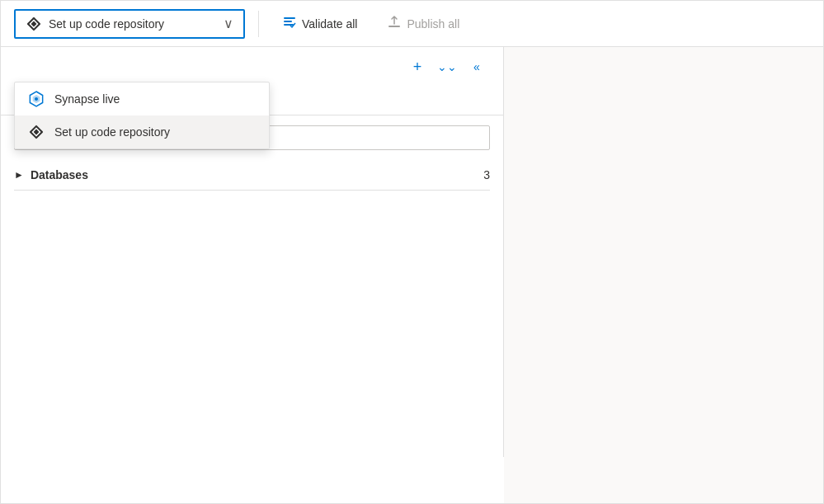  I want to click on expand-icon: ►, so click(19, 175).